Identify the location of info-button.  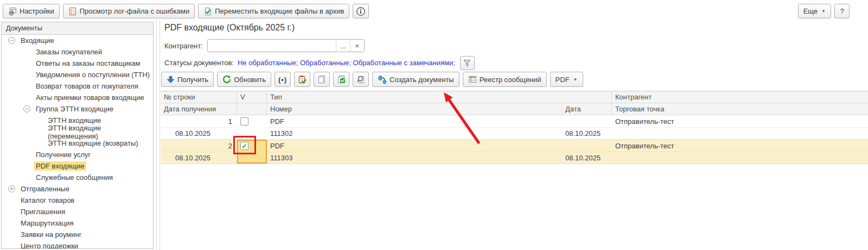
(361, 11).